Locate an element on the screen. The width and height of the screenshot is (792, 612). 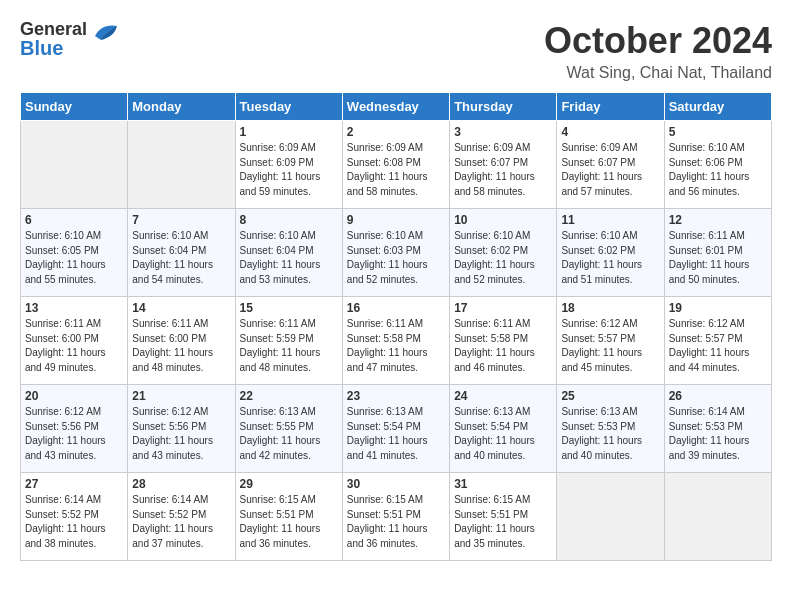
week-row-1: 1Sunrise: 6:09 AMSunset: 6:09 PMDaylight… is located at coordinates (396, 165).